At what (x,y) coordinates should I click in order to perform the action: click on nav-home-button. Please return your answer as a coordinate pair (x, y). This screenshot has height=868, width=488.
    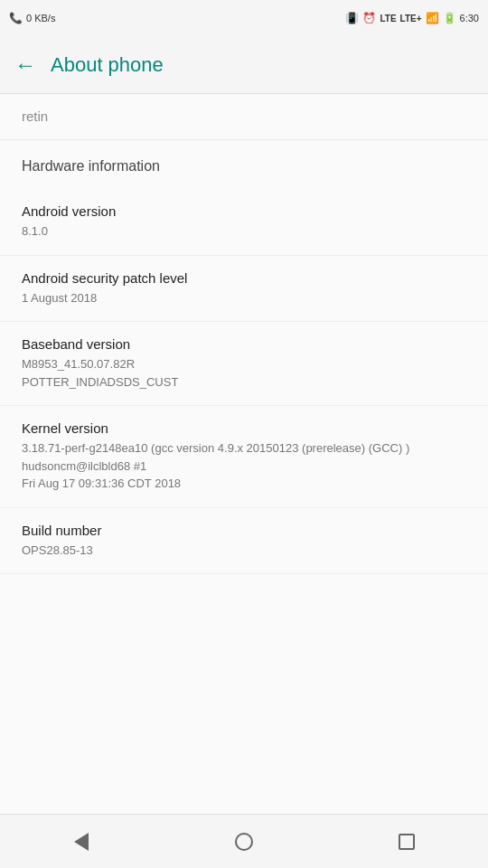
    Looking at the image, I should click on (244, 842).